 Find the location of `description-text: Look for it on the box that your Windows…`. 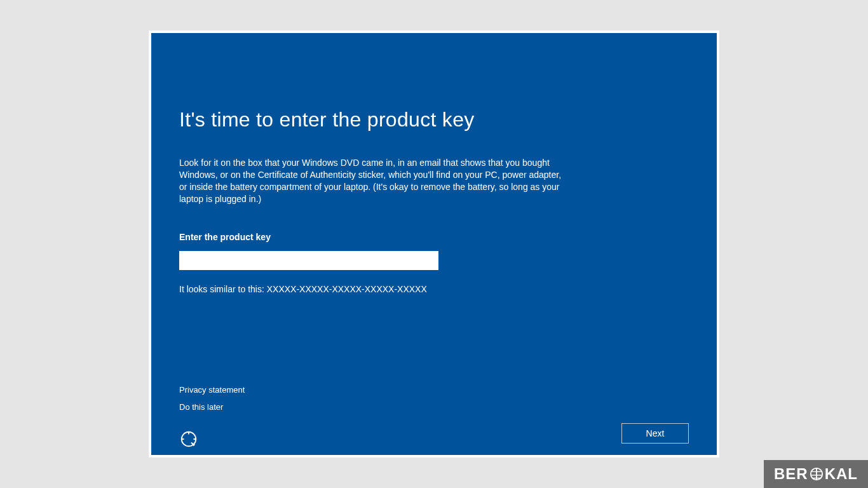

description-text: Look for it on the box that your Windows… is located at coordinates (373, 181).